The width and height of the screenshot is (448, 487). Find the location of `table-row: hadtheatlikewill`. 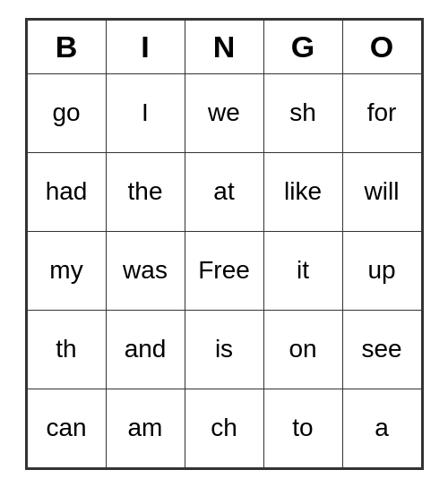

table-row: hadtheatlikewill is located at coordinates (224, 192).